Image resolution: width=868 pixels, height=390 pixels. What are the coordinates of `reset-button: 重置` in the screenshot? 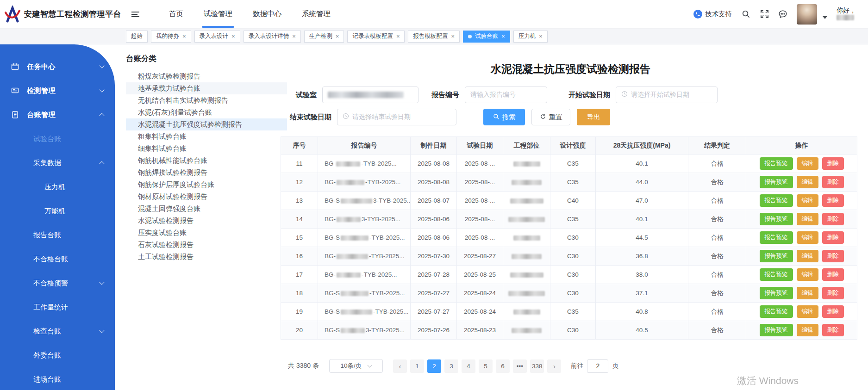 It's located at (551, 117).